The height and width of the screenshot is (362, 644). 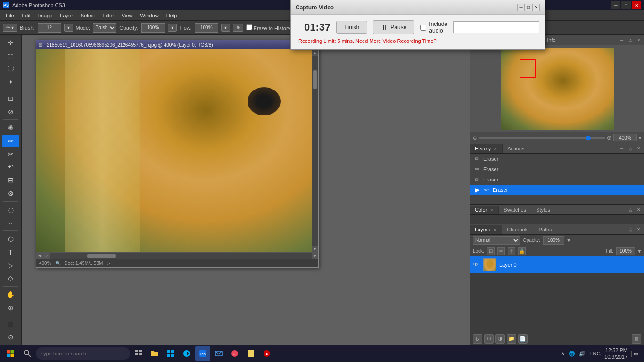 I want to click on menu-view: View, so click(x=127, y=16).